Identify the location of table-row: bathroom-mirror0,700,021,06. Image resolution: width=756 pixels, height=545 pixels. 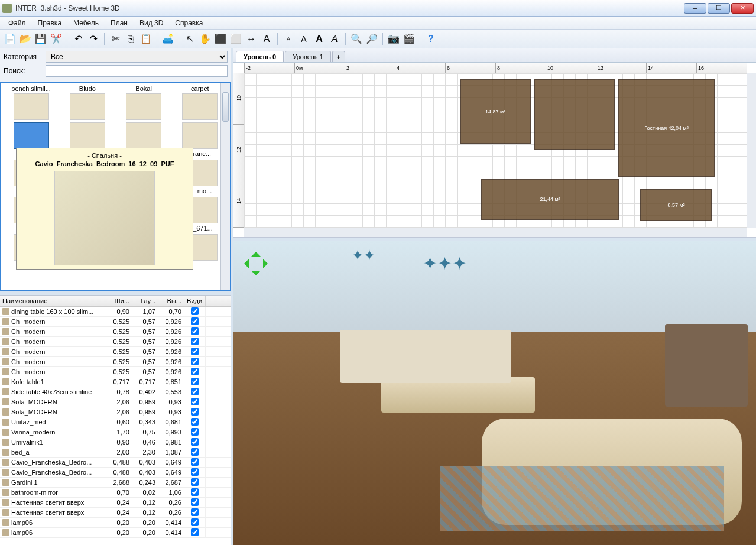
(116, 493).